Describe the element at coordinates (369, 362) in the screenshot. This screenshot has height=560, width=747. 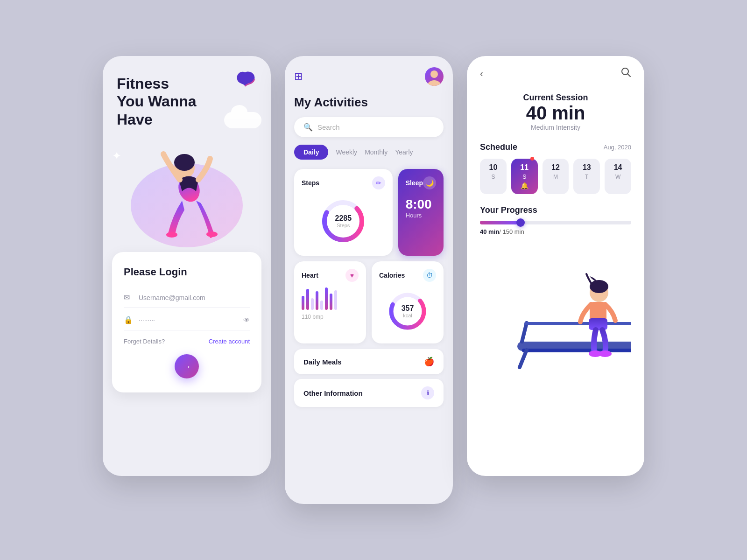
I see `daily-meals-row: Daily Meals 🍎` at that location.